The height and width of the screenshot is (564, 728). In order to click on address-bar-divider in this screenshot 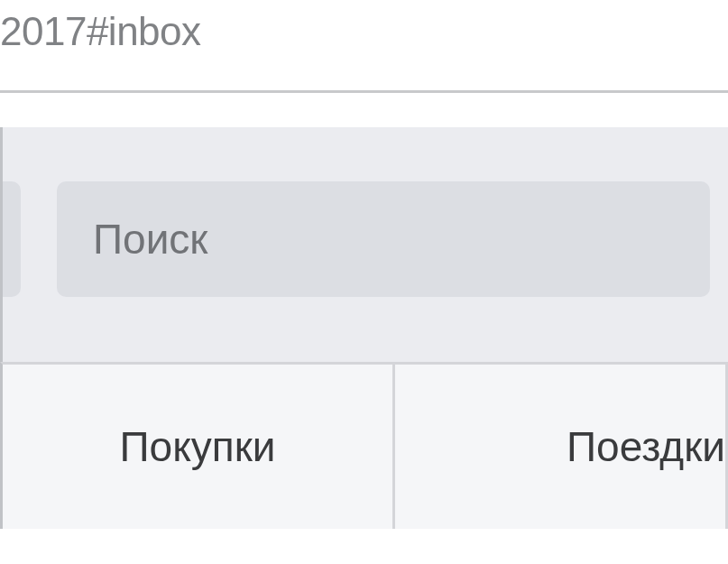, I will do `click(364, 92)`.